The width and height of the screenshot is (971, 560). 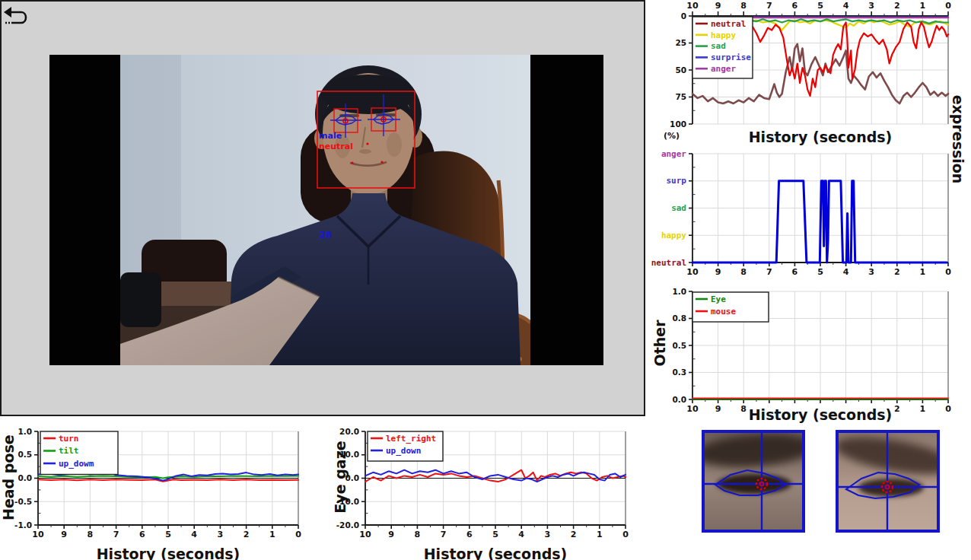 What do you see at coordinates (8, 479) in the screenshot?
I see `head-pose-axis-label: Head pose` at bounding box center [8, 479].